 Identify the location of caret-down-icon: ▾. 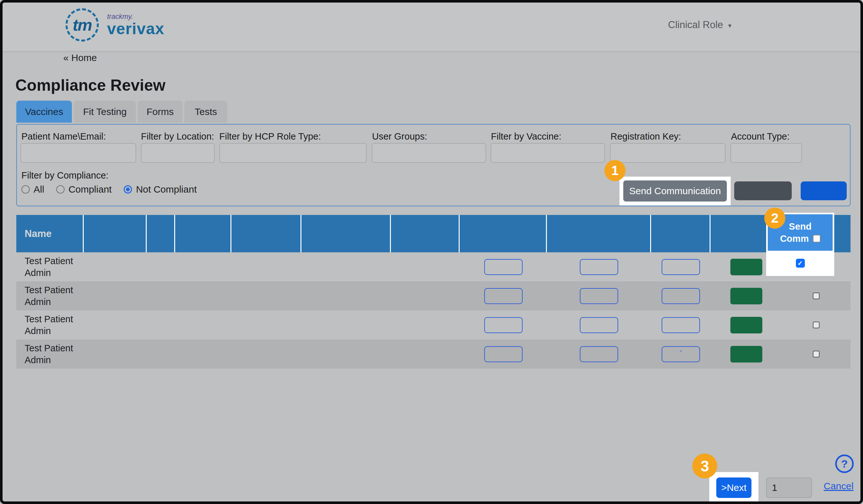
(729, 25).